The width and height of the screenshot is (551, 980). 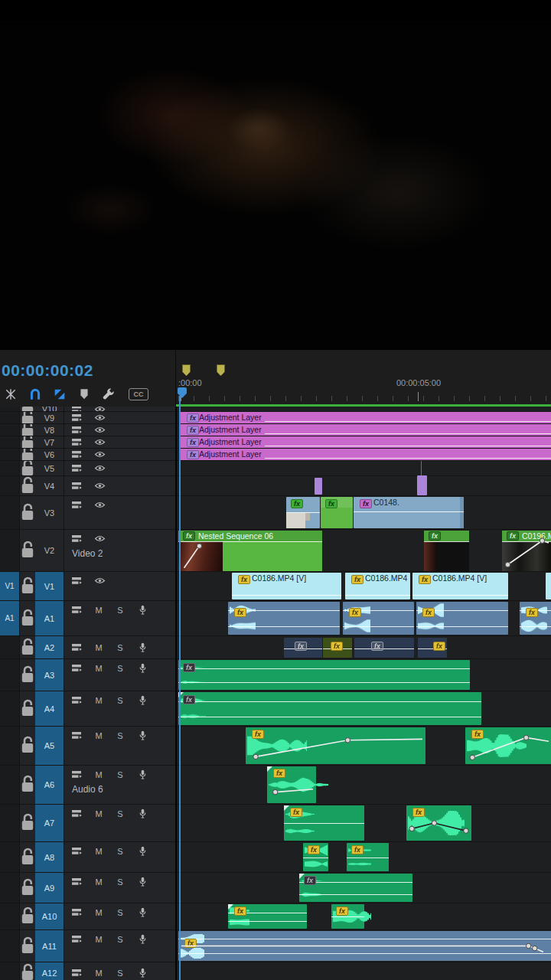 I want to click on track-lane-v2: fxNested Sequence 06fxfxC0196.MP, so click(x=364, y=551).